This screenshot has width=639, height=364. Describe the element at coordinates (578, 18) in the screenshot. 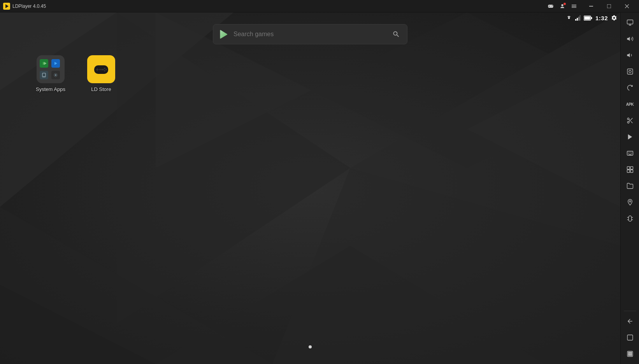

I see `signal-icon` at that location.